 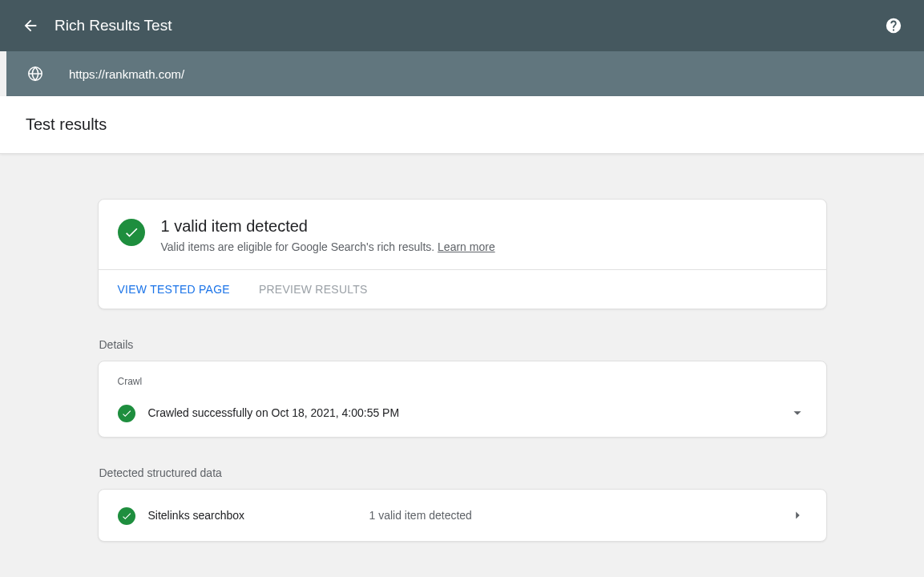 I want to click on back-button, so click(x=30, y=26).